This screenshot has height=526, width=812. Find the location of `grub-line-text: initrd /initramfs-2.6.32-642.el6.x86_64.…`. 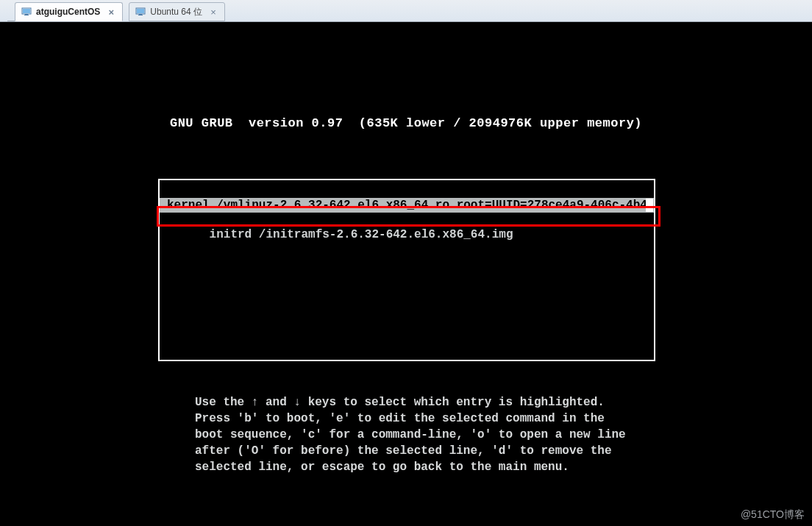

grub-line-text: initrd /initramfs-2.6.32-642.el6.x86_64.… is located at coordinates (362, 235).